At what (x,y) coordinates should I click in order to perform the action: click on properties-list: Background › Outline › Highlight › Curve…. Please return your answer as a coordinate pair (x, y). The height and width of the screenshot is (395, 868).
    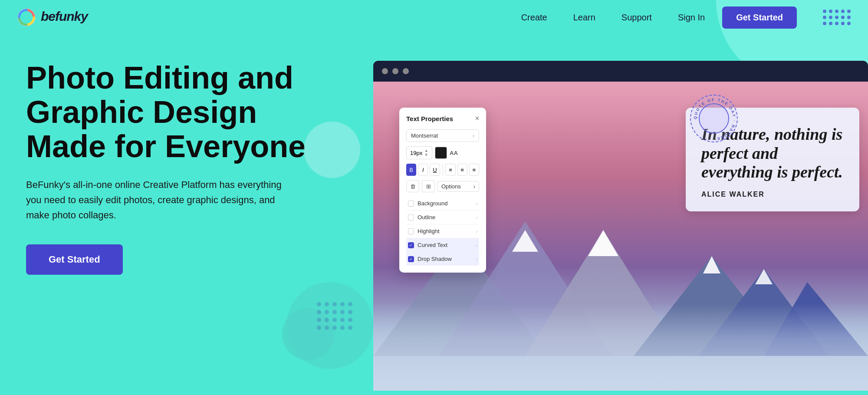
    Looking at the image, I should click on (443, 231).